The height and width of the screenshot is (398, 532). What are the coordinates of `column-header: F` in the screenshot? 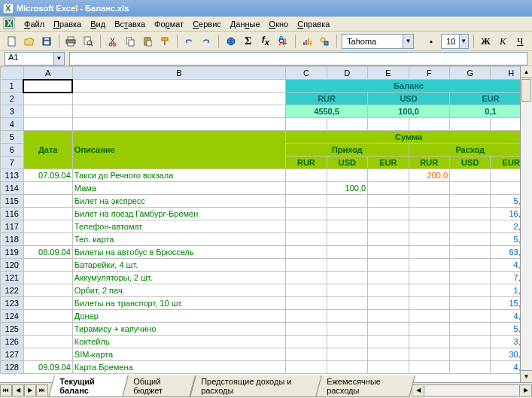 It's located at (429, 74).